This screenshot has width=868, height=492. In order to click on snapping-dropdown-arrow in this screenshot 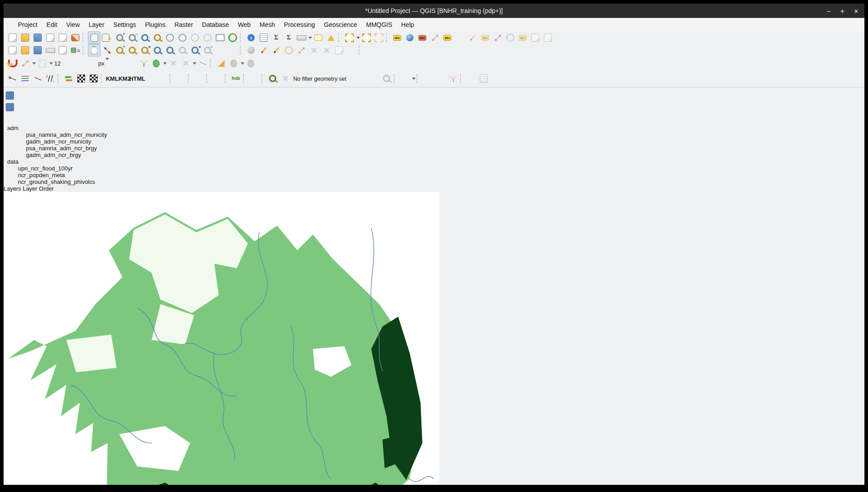, I will do `click(34, 64)`.